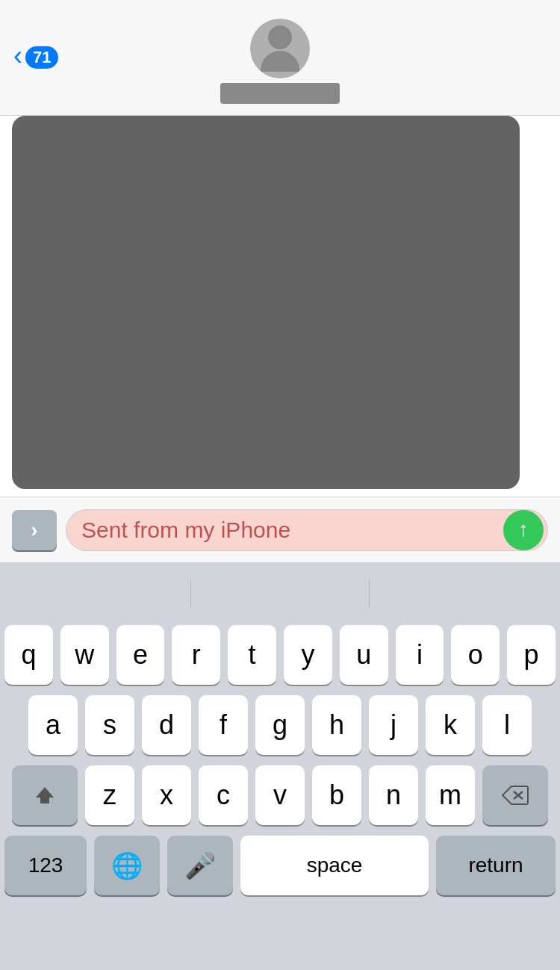 The width and height of the screenshot is (560, 970). What do you see at coordinates (450, 725) in the screenshot?
I see `key-k: k` at bounding box center [450, 725].